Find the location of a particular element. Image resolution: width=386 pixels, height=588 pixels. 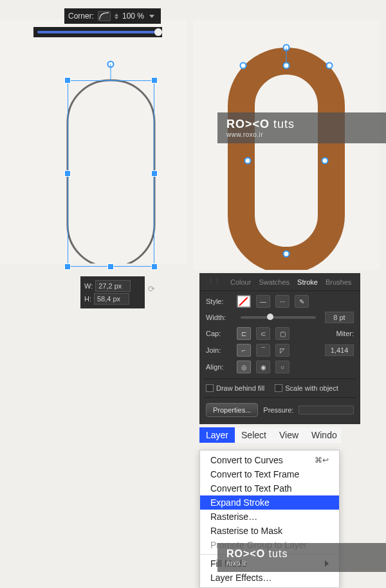

anchor-ml2 is located at coordinates (248, 161).